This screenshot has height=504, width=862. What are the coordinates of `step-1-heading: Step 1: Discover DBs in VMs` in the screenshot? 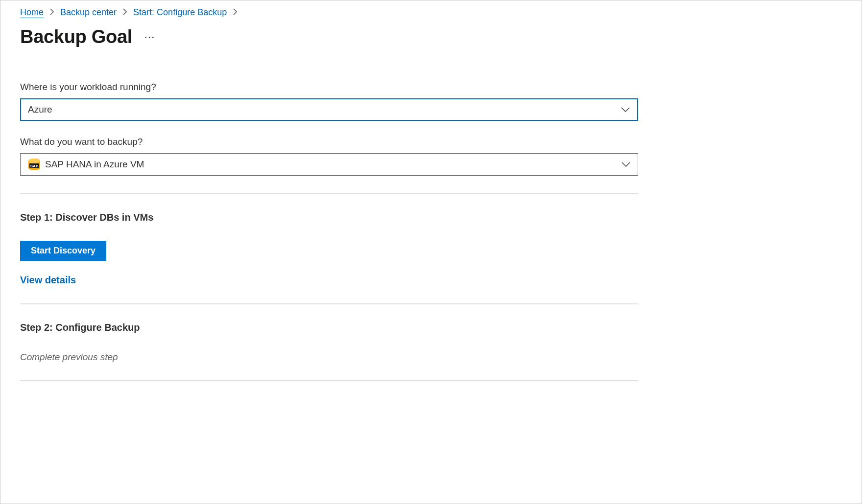 It's located at (329, 217).